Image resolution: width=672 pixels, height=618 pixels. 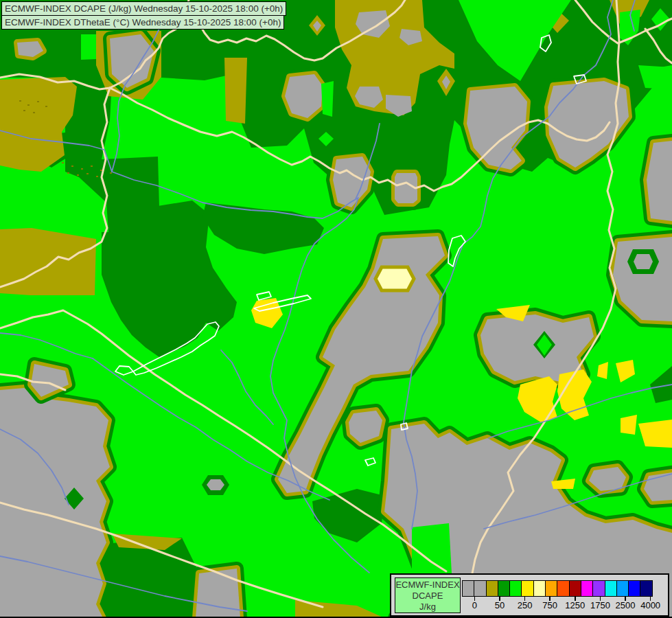 What do you see at coordinates (428, 595) in the screenshot?
I see `legend-title-box: ECMWF-INDEX DCAPE J/kg` at bounding box center [428, 595].